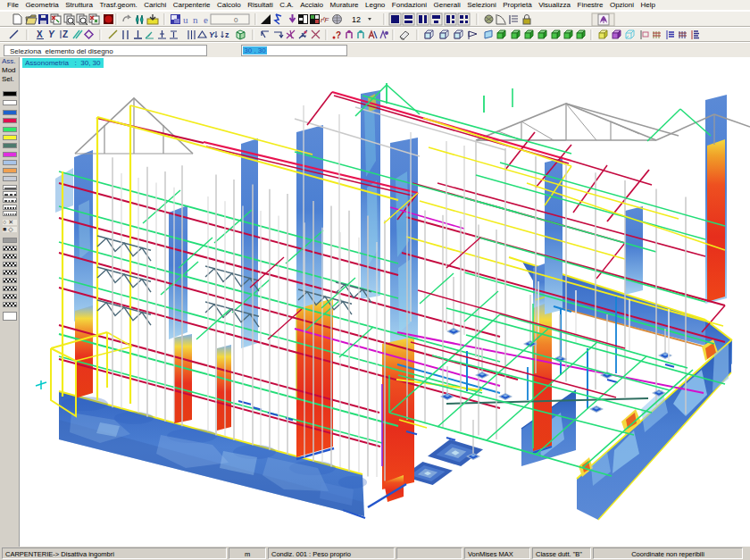 The height and width of the screenshot is (560, 750). Describe the element at coordinates (325, 20) in the screenshot. I see `svg-text: rfF` at that location.